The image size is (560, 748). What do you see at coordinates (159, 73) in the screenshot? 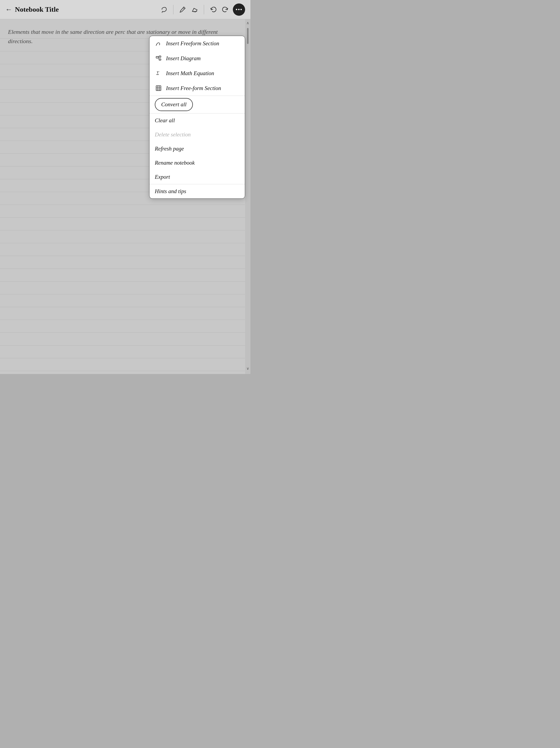
I see `math-icon: Σ` at bounding box center [159, 73].